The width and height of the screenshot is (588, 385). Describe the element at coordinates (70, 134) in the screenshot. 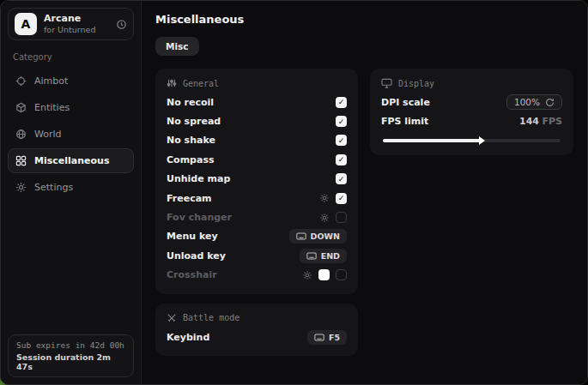

I see `sidebar-item-world: World` at that location.